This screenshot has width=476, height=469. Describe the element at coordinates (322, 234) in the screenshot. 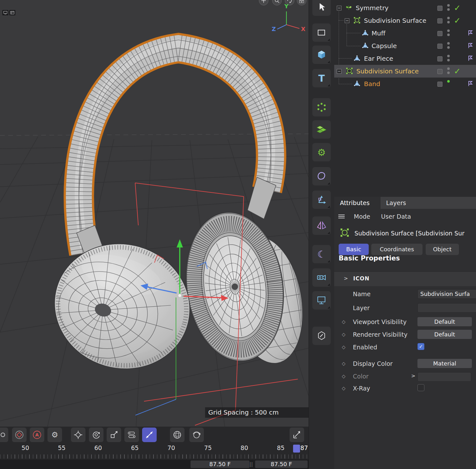

I see `mode-toolbar: T ⚙` at that location.